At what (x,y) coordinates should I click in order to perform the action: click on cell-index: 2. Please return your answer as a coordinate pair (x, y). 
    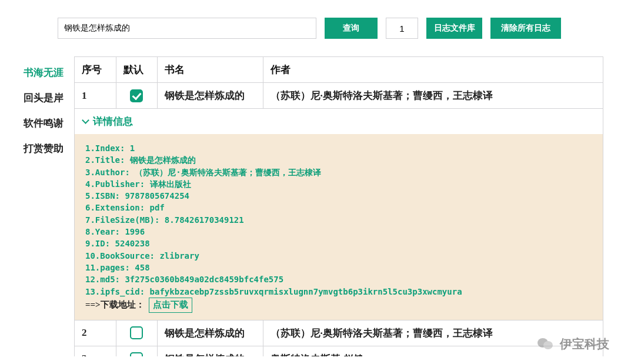
    Looking at the image, I should click on (95, 333).